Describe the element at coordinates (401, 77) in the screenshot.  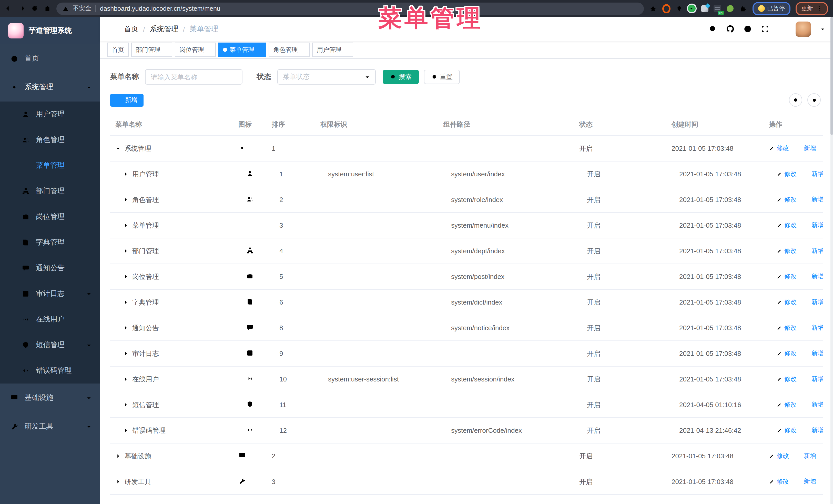
I see `search-button: 搜索` at that location.